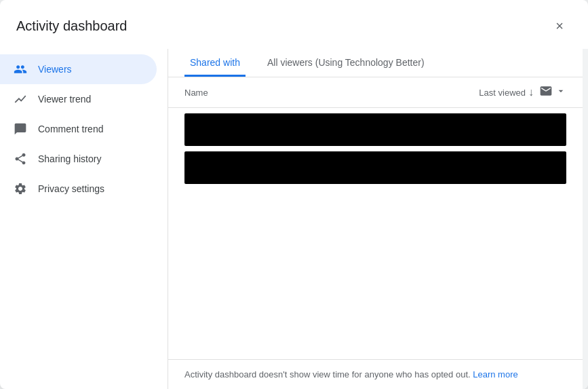  I want to click on col-last-viewed-header: Last viewed ↓, so click(506, 92).